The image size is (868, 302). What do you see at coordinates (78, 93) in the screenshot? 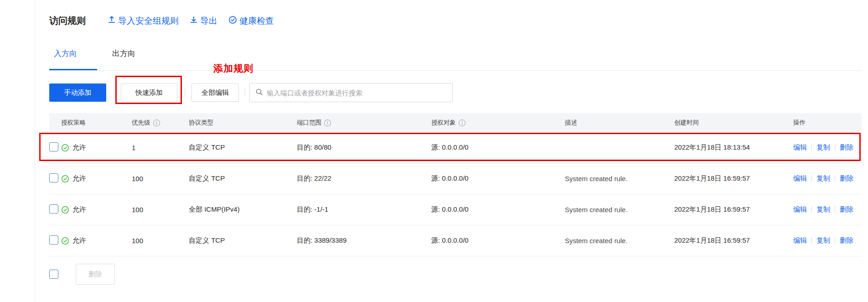
I see `manual-add-button: 手动添加` at bounding box center [78, 93].